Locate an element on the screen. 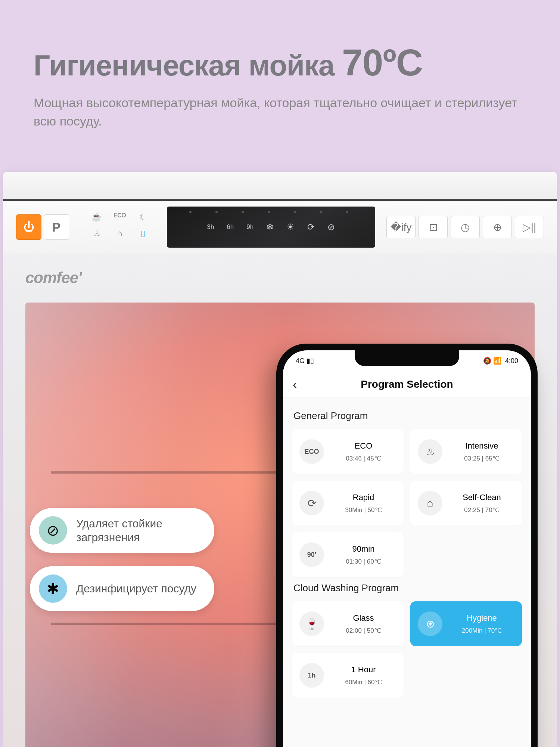 This screenshot has width=560, height=747. aux-button: ⊡ is located at coordinates (433, 227).